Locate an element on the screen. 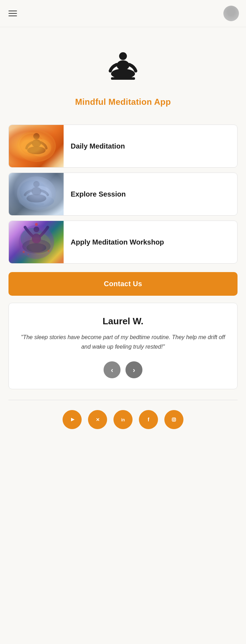  instagram-button is located at coordinates (174, 420).